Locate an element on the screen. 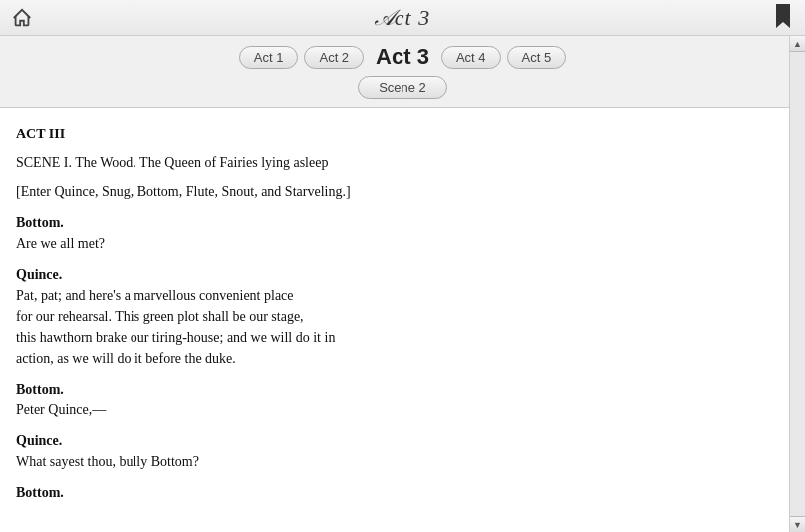 This screenshot has height=532, width=805. tab-scene2: Scene 2 is located at coordinates (402, 88).